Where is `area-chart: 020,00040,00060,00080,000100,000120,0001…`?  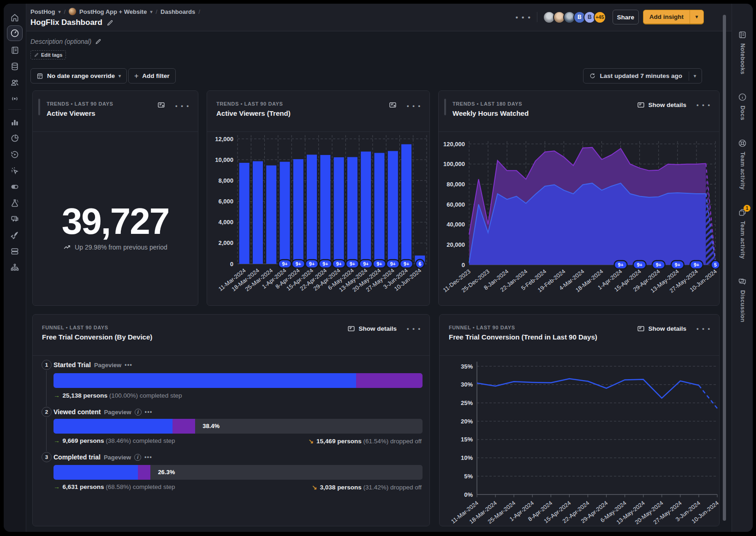 area-chart: 020,00040,00060,00080,000100,000120,0001… is located at coordinates (579, 198).